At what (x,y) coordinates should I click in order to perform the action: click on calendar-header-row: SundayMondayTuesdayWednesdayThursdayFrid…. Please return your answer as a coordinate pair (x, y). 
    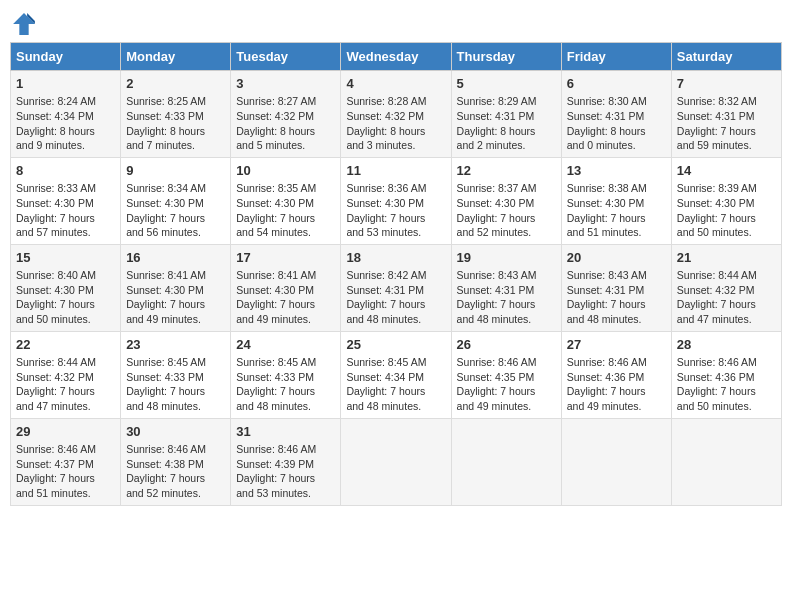
    Looking at the image, I should click on (396, 57).